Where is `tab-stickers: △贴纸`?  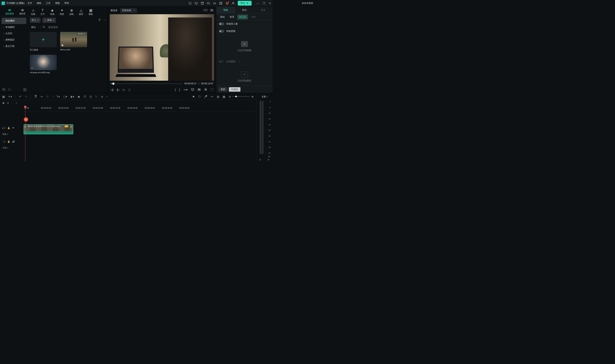
tab-stickers: △贴纸 is located at coordinates (81, 12).